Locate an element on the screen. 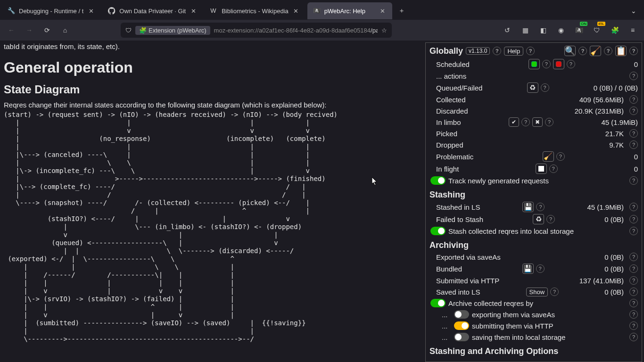  history-icon: ↺ is located at coordinates (507, 30).